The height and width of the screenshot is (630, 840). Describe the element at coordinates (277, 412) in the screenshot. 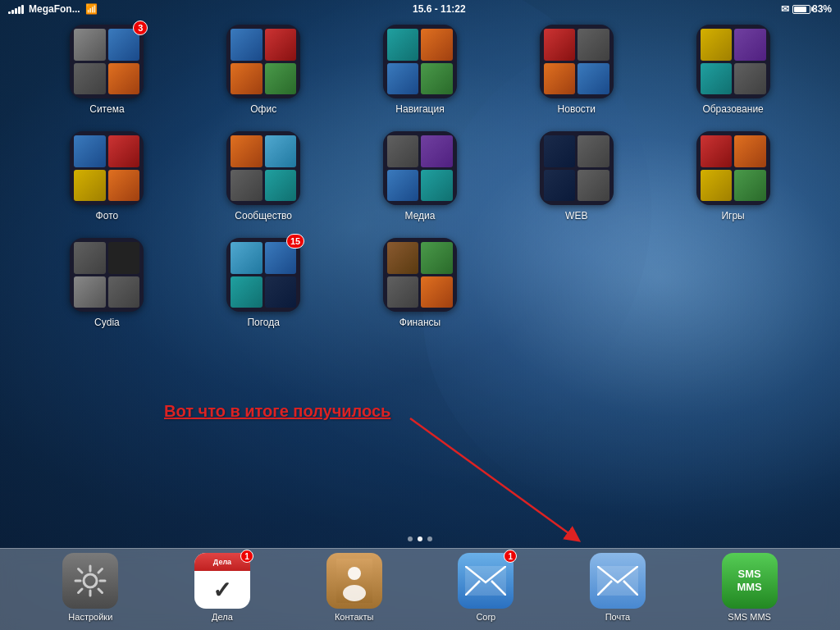

I see `annotation-container: Вот что в итоге получилось` at that location.